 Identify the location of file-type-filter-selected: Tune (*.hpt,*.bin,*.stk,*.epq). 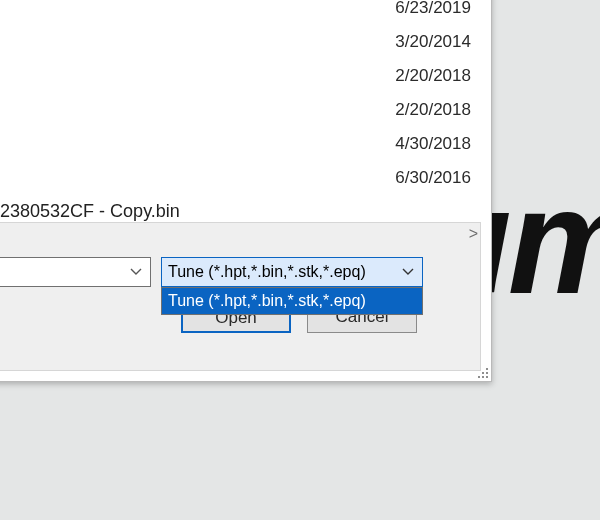
(267, 272).